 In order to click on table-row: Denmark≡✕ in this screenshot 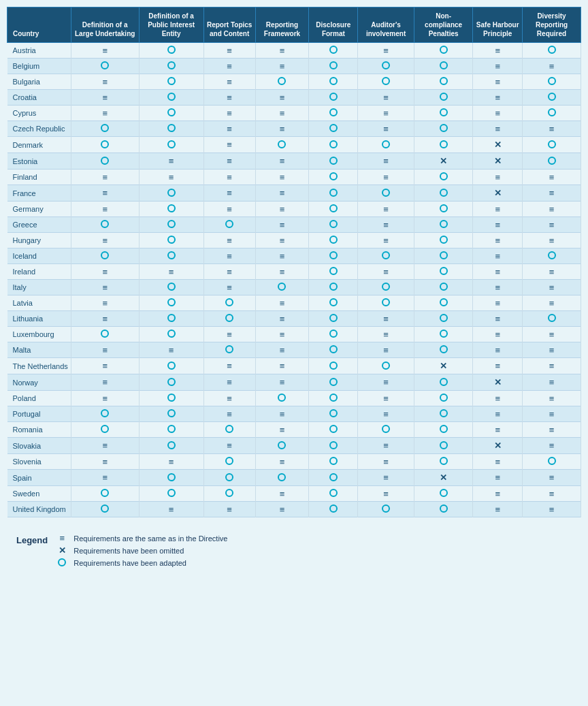, I will do `click(294, 145)`.